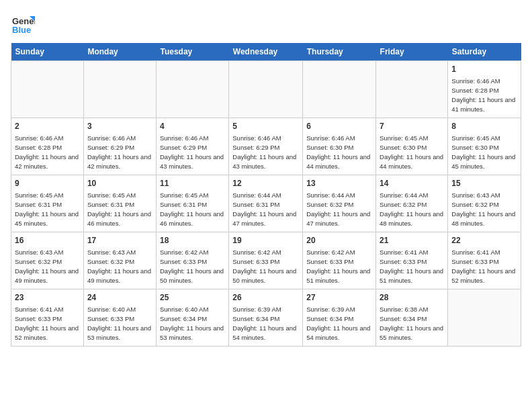 The image size is (532, 411). I want to click on day-cell: 16Sunrise: 6:43 AM Sunset: 6:32 PM Dayli…, so click(48, 261).